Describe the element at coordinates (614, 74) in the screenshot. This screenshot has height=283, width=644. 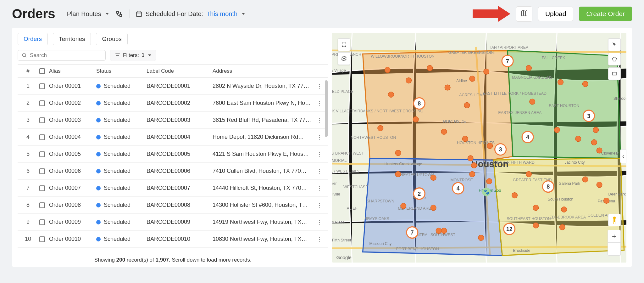
I see `rectangle-tool-button` at that location.